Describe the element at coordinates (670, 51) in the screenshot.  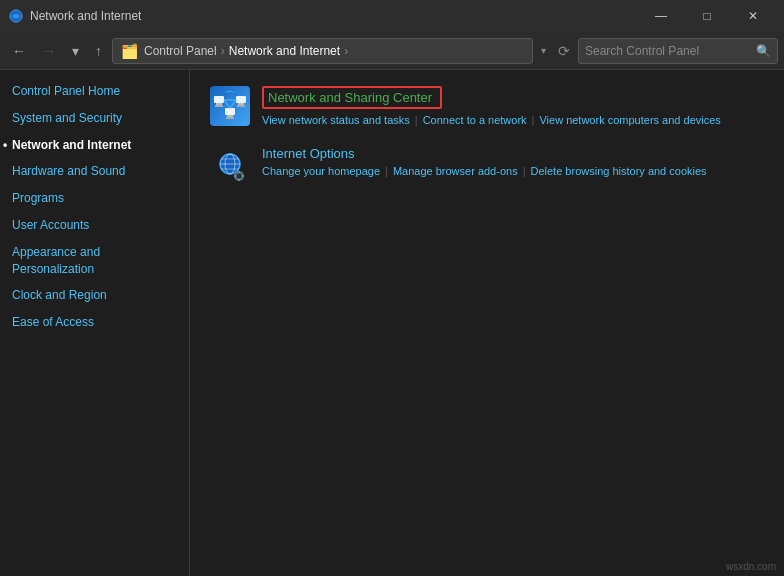
I see `search-input` at that location.